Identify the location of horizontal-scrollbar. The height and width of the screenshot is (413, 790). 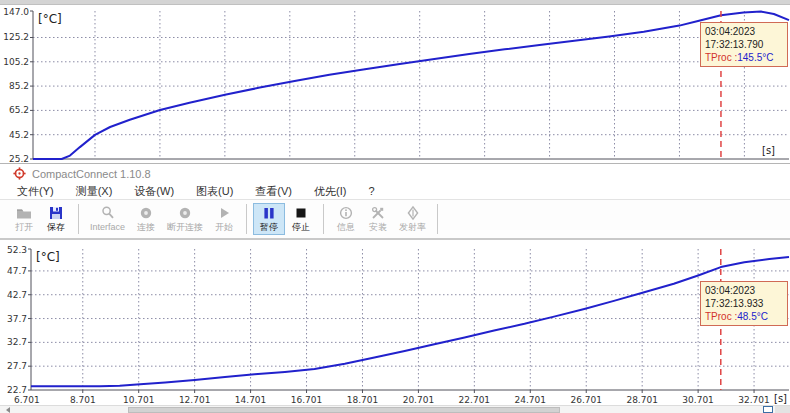
(395, 409).